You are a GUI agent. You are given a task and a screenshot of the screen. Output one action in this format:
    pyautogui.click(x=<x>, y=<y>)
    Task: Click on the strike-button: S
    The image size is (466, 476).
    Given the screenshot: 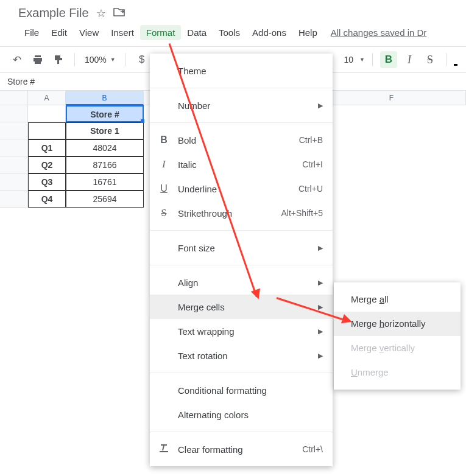 What is the action you would take?
    pyautogui.click(x=430, y=60)
    